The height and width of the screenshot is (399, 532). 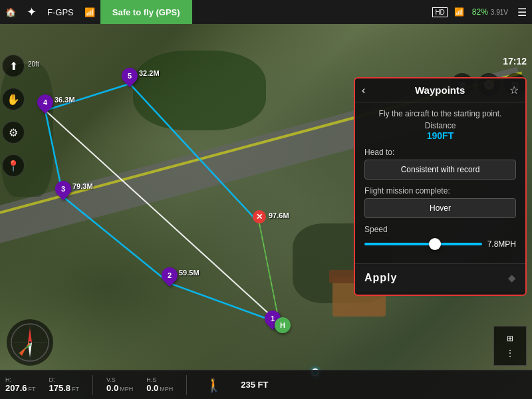 I want to click on panel-body: Fly the aircraft to the starting point. …, so click(x=440, y=183).